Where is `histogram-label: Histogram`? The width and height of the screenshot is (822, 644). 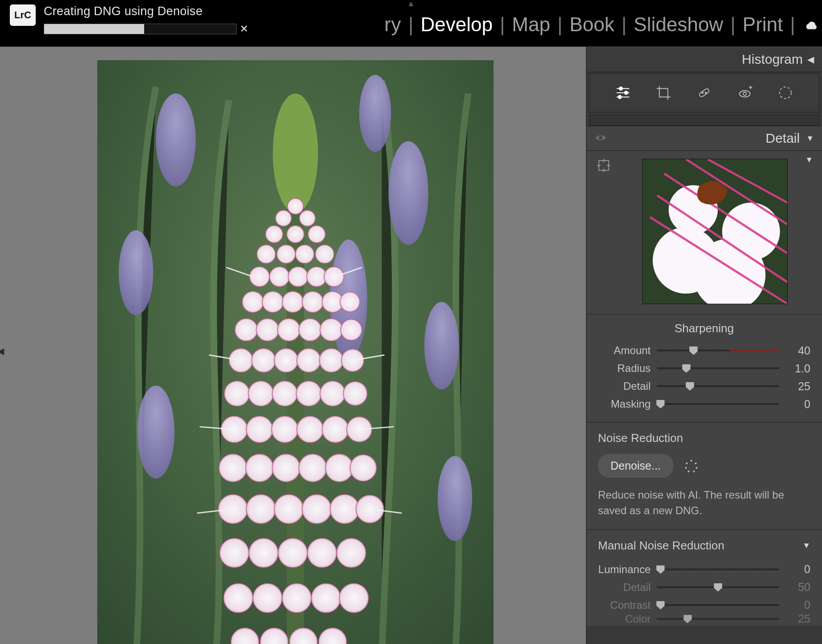 histogram-label: Histogram is located at coordinates (772, 59).